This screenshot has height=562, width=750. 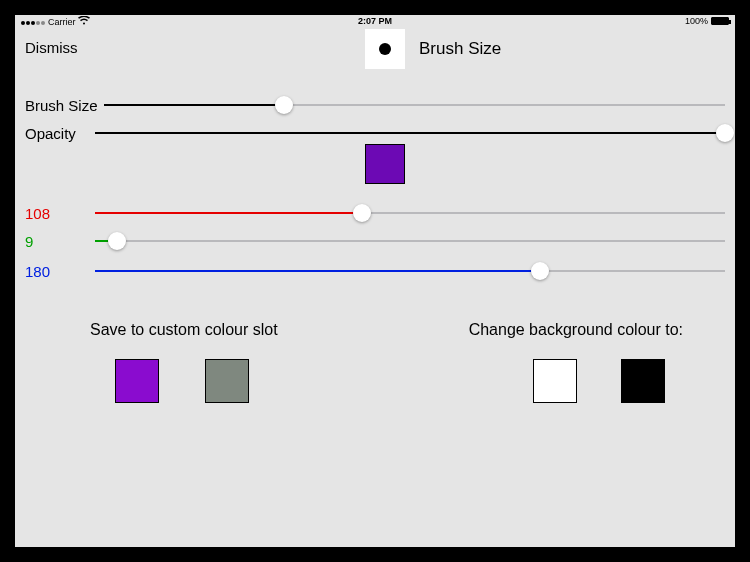 What do you see at coordinates (375, 271) in the screenshot?
I see `blue-row: 180` at bounding box center [375, 271].